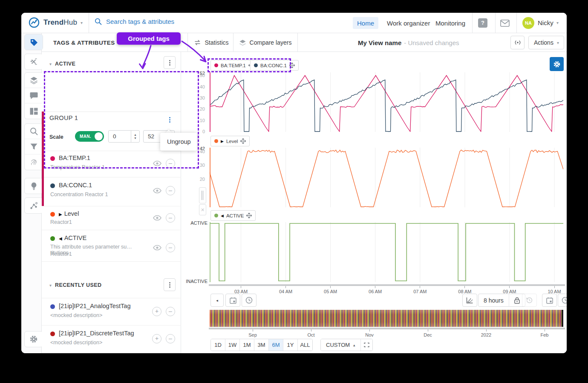  What do you see at coordinates (34, 163) in the screenshot?
I see `fingerprint-icon` at bounding box center [34, 163].